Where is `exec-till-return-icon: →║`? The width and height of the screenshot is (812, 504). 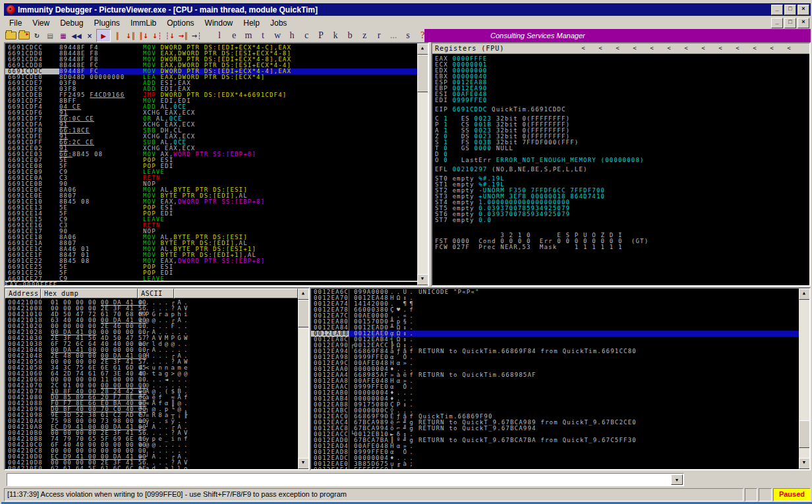
exec-till-return-icon: →║ is located at coordinates (183, 36).